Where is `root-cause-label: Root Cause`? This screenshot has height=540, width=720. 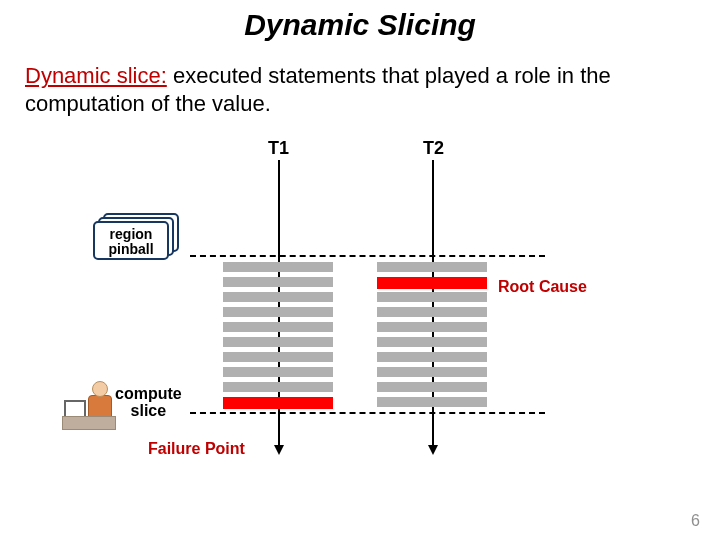 root-cause-label: Root Cause is located at coordinates (542, 287).